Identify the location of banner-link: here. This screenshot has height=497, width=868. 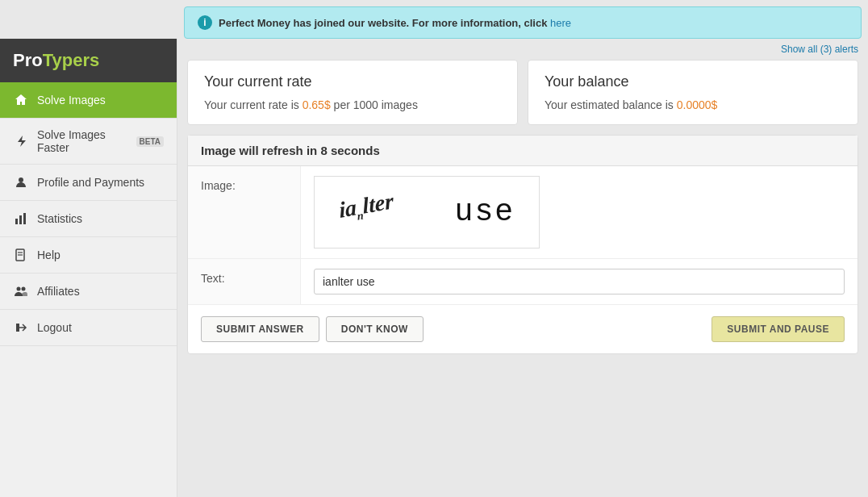
(561, 23).